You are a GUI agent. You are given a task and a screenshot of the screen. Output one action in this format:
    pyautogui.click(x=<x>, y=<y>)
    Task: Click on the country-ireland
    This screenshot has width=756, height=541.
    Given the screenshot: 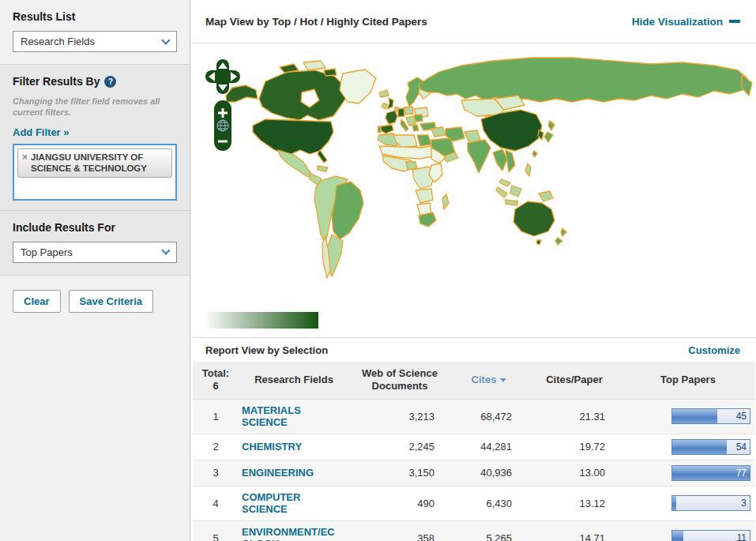 What is the action you would take?
    pyautogui.click(x=384, y=106)
    